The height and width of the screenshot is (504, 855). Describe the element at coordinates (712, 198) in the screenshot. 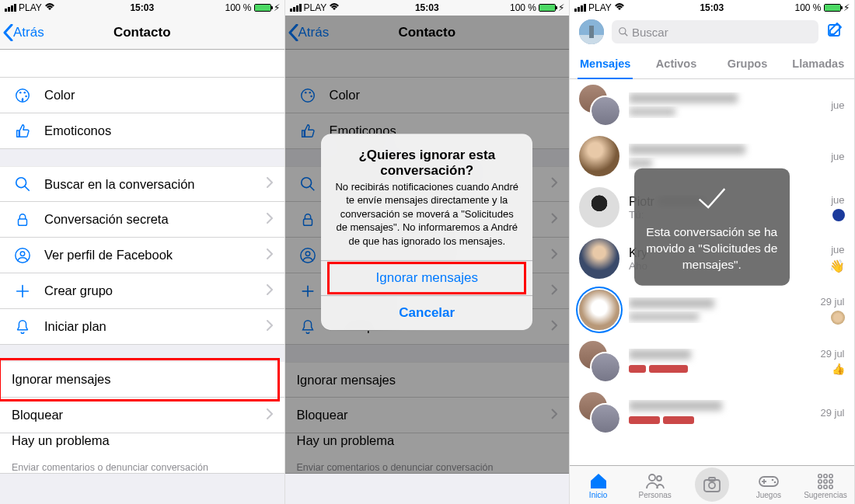

I see `check-icon` at that location.